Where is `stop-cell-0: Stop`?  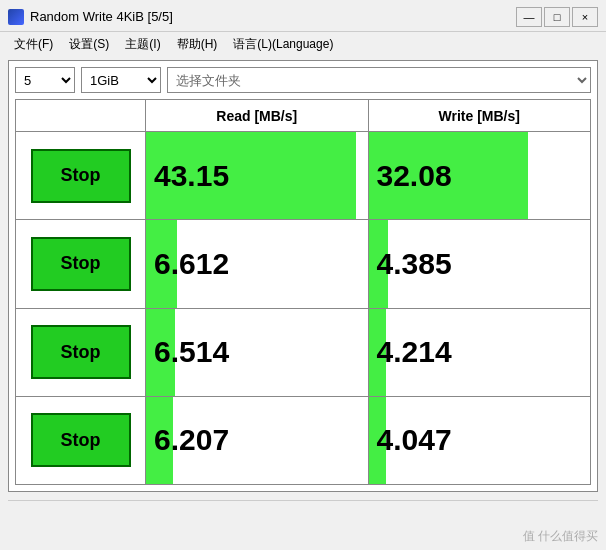
stop-cell-0: Stop is located at coordinates (81, 176).